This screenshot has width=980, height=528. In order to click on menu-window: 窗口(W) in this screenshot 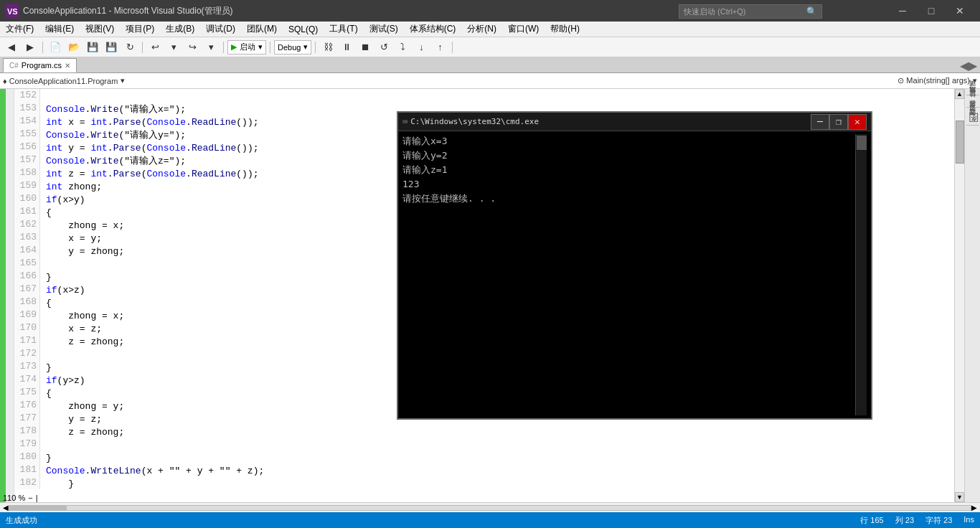, I will do `click(524, 29)`.